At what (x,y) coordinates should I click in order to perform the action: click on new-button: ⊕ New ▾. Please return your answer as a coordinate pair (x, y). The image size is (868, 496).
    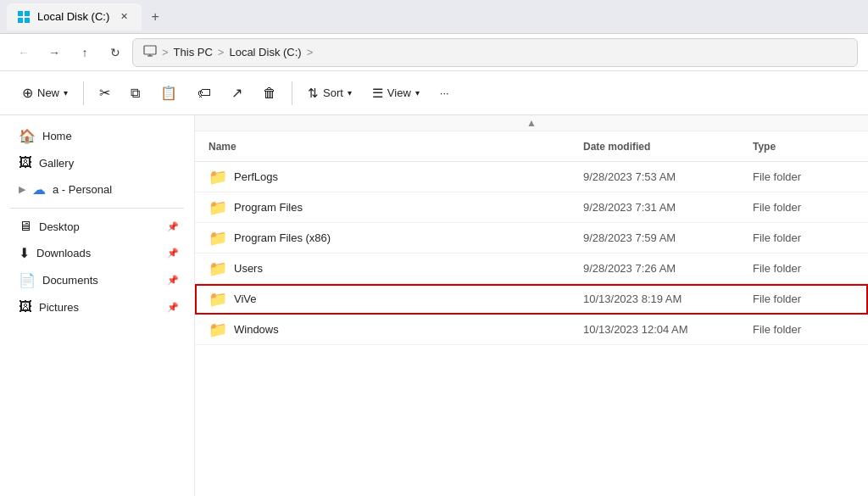
    Looking at the image, I should click on (45, 93).